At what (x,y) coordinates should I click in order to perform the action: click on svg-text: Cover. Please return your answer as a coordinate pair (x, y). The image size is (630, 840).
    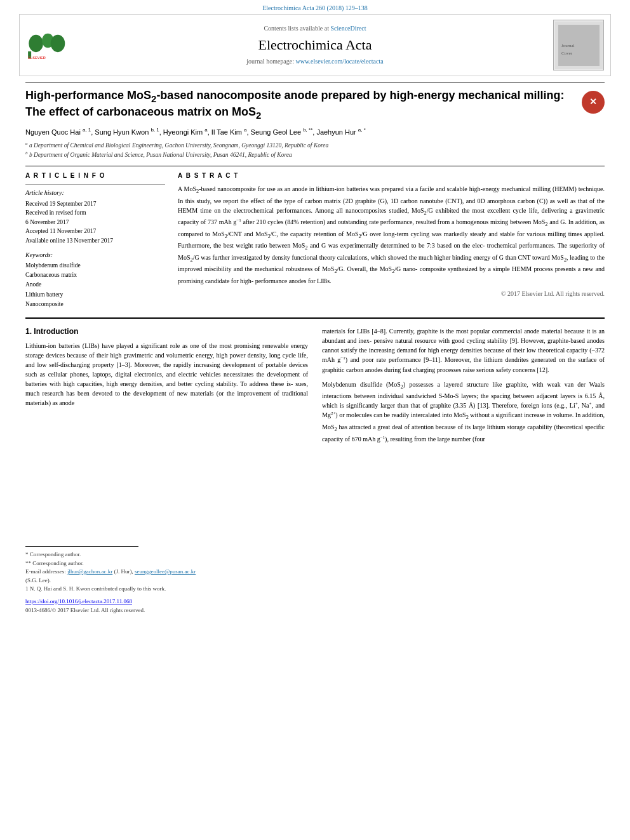
    Looking at the image, I should click on (567, 53).